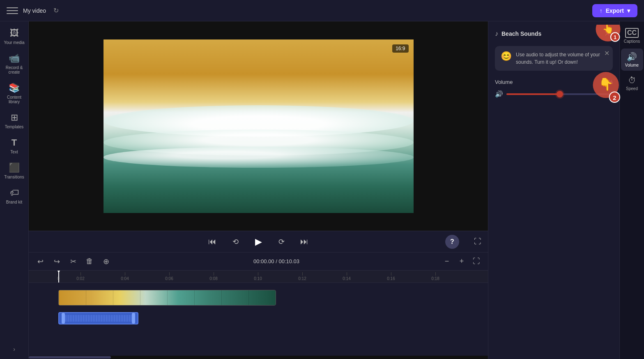  What do you see at coordinates (632, 33) in the screenshot?
I see `captions-icon: CC` at bounding box center [632, 33].